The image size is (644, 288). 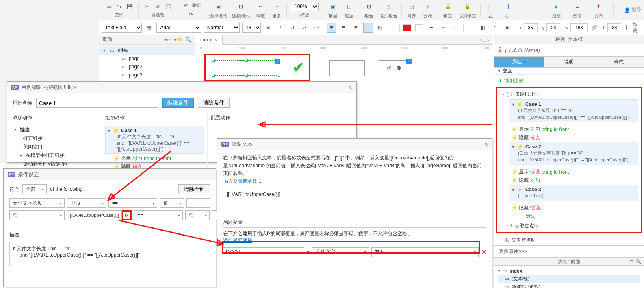 What do you see at coordinates (194, 189) in the screenshot?
I see `clear-all-button: 清除全部` at bounding box center [194, 189].